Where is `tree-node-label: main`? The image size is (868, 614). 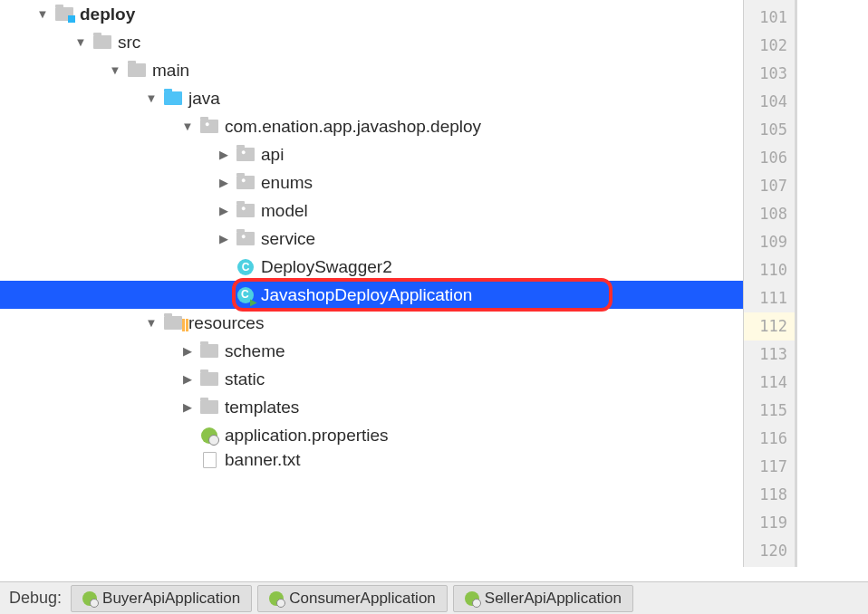
tree-node-label: main is located at coordinates (170, 71).